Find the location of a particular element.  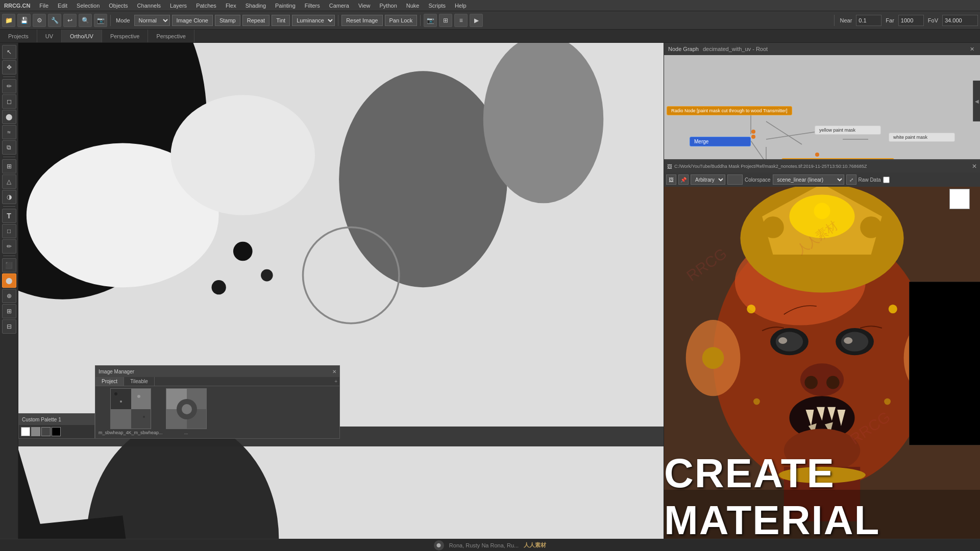

menu-edit: Edit is located at coordinates (62, 6).